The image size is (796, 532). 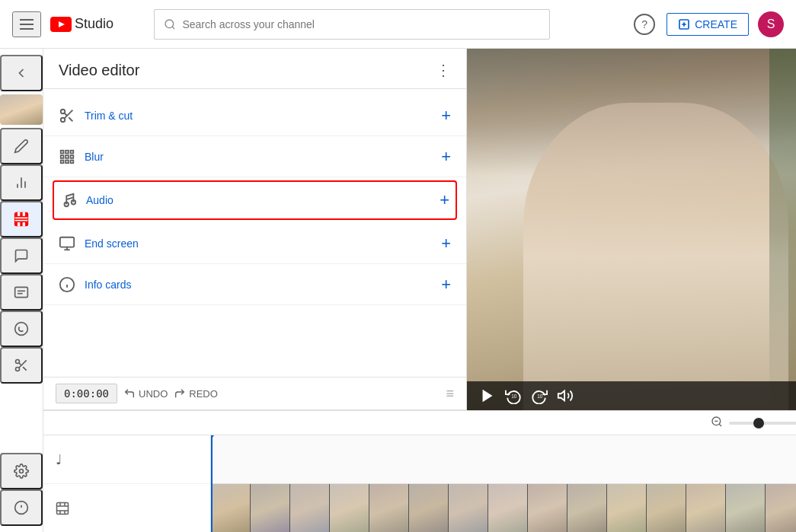 What do you see at coordinates (81, 157) in the screenshot?
I see `tool-item-blur-left: Blur` at bounding box center [81, 157].